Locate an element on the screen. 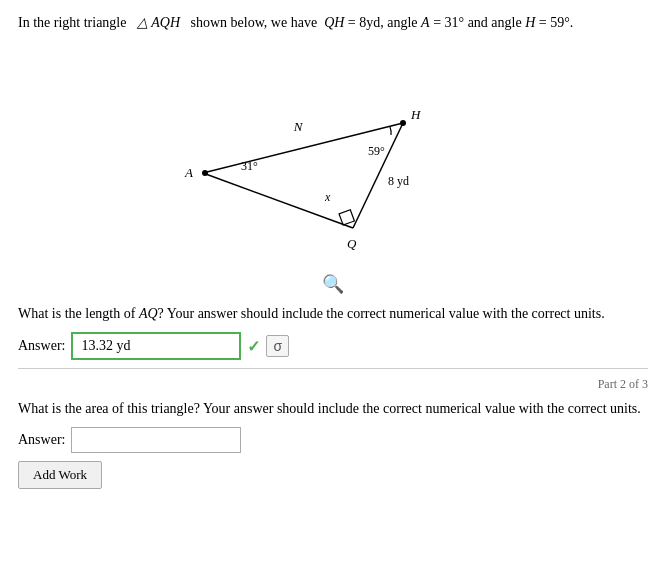  angle-a-label: A is located at coordinates (426, 22).